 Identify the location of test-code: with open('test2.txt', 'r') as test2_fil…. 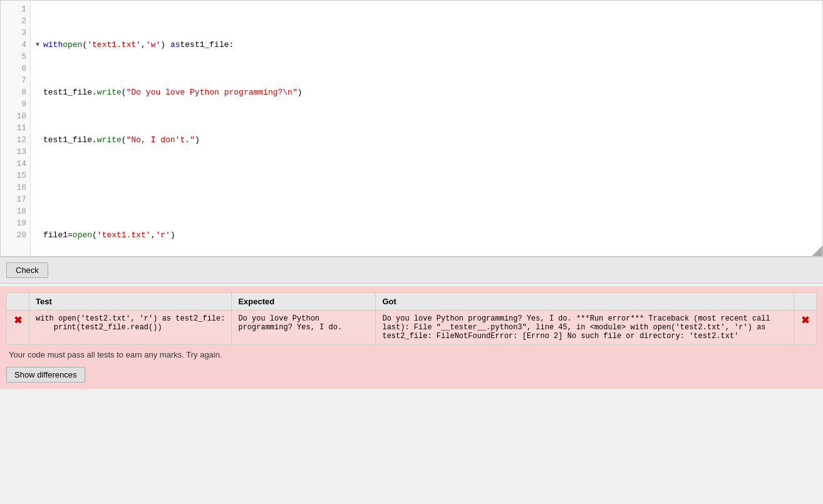
(130, 323).